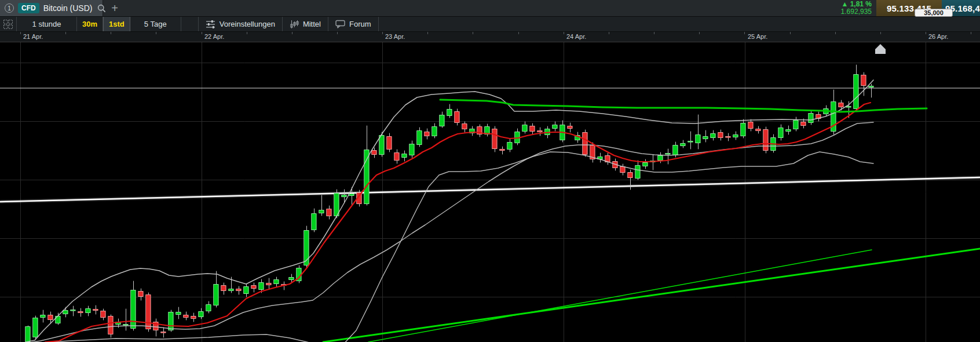 Image resolution: width=980 pixels, height=342 pixels. What do you see at coordinates (490, 37) in the screenshot?
I see `date-axis: 21 Apr.22 Apr.23 Apr.24 Apr.25 Apr.26 Ap…` at bounding box center [490, 37].